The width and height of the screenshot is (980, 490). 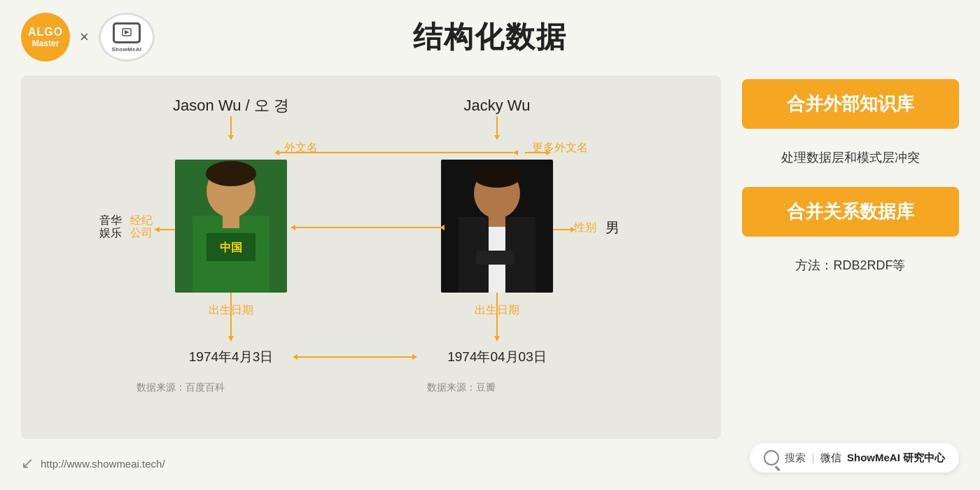 I want to click on panel-merge-external-title: 合并外部知识库, so click(x=850, y=104).